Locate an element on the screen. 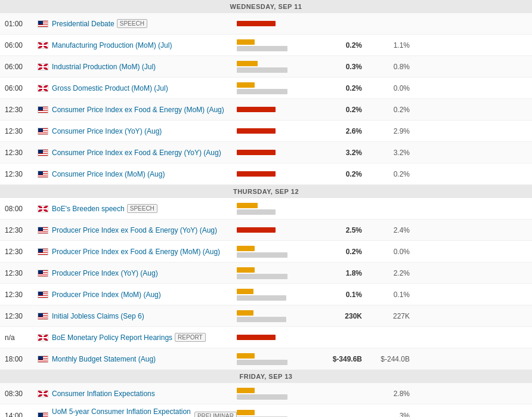 The width and height of the screenshot is (532, 417). event-link: Producer Price Index ex Food & Energy (Y… is located at coordinates (135, 230).